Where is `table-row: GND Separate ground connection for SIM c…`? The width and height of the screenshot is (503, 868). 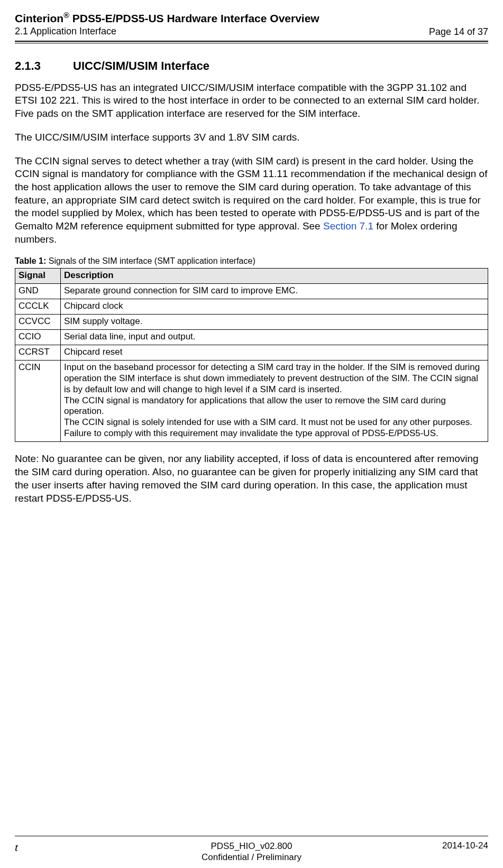 table-row: GND Separate ground connection for SIM c… is located at coordinates (252, 292).